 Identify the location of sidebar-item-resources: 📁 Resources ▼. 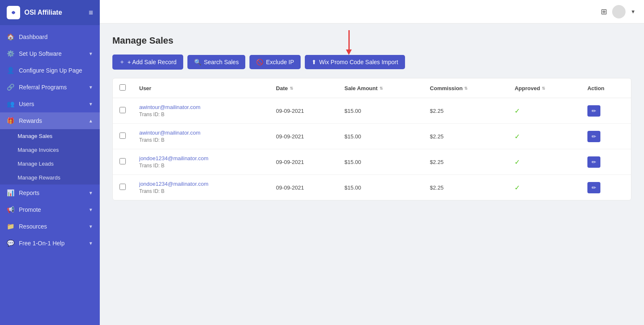
(50, 226).